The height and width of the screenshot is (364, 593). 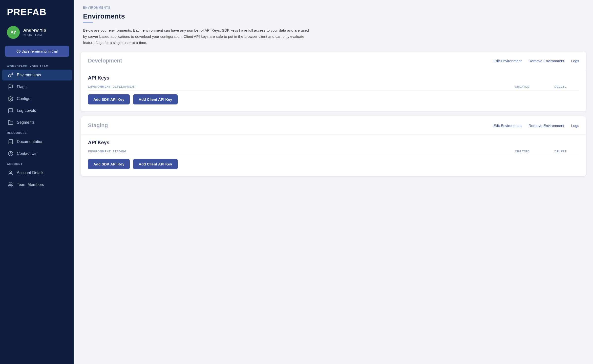 What do you see at coordinates (334, 125) in the screenshot?
I see `env-header-staging: Staging Edit Environment Remove Environm…` at bounding box center [334, 125].